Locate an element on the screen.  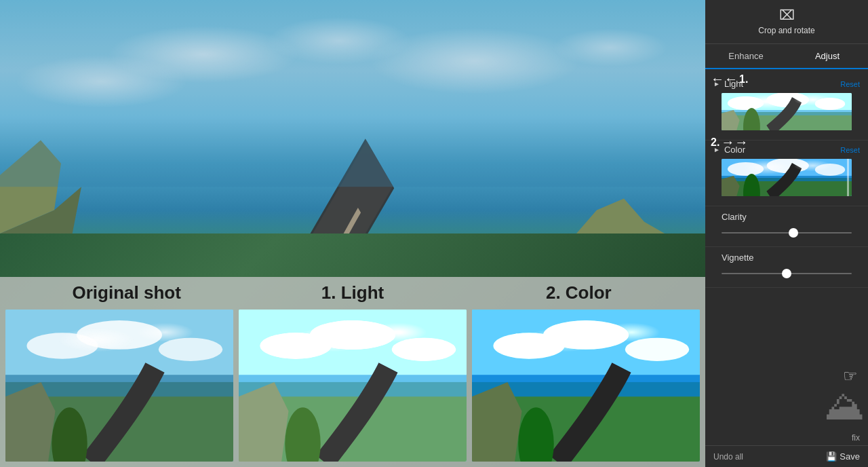
color-header: ► Color Reset is located at coordinates (787, 149).